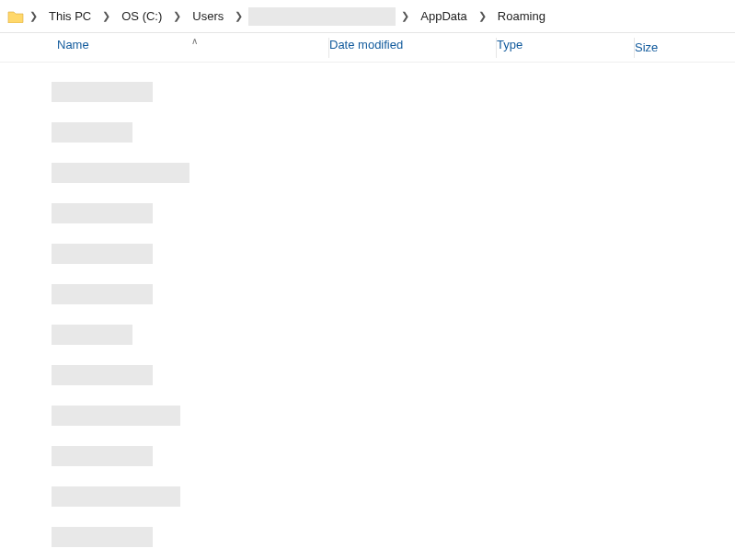  Describe the element at coordinates (443, 17) in the screenshot. I see `crumb-appdata: AppData` at that location.